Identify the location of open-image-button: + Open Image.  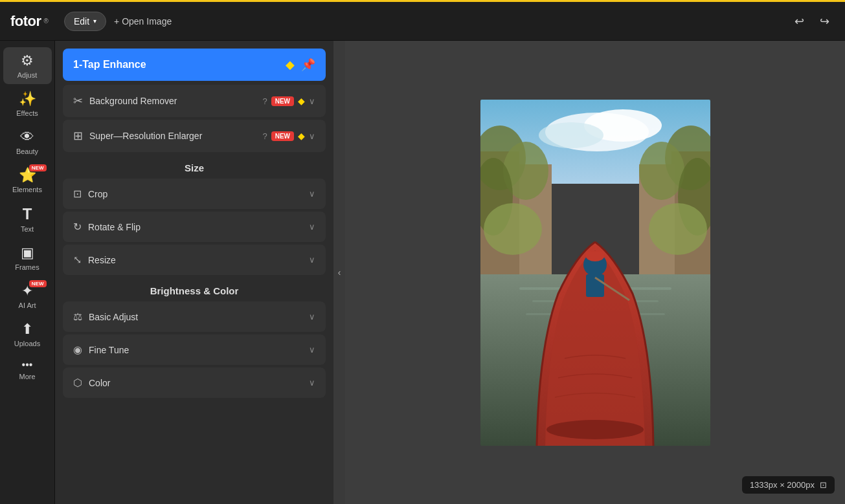
(142, 21).